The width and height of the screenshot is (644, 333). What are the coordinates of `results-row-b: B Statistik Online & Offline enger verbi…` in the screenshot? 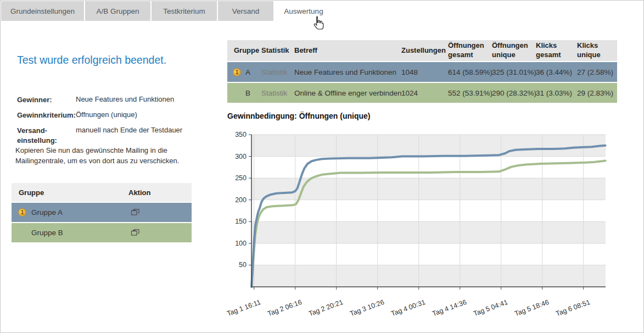 It's located at (422, 93).